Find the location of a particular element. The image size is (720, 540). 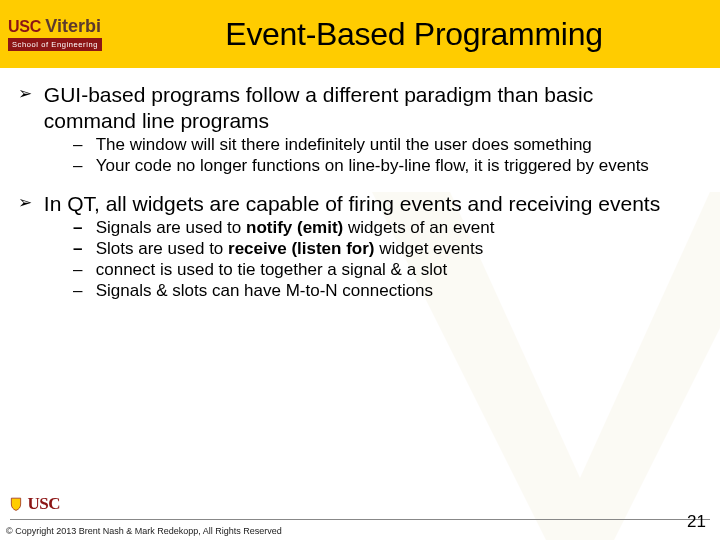

bullet-2: ➢ In QT, all widgets are capable of firi… is located at coordinates (360, 204).